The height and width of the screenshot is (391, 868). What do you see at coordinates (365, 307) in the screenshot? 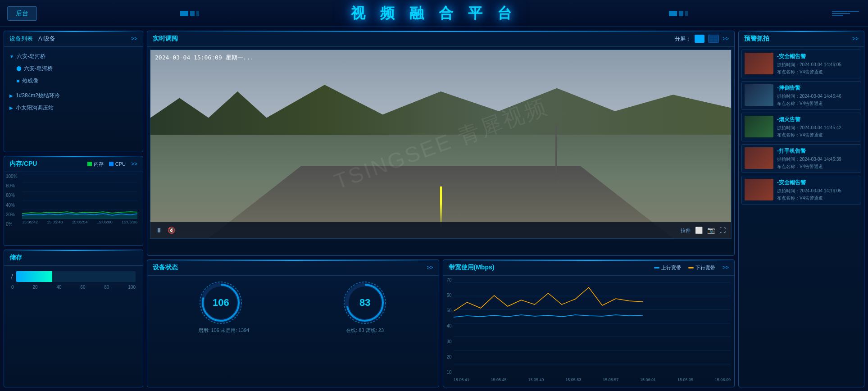
I see `gauge-2-wrap: 83 在线: 83 离线: 23` at bounding box center [365, 307].